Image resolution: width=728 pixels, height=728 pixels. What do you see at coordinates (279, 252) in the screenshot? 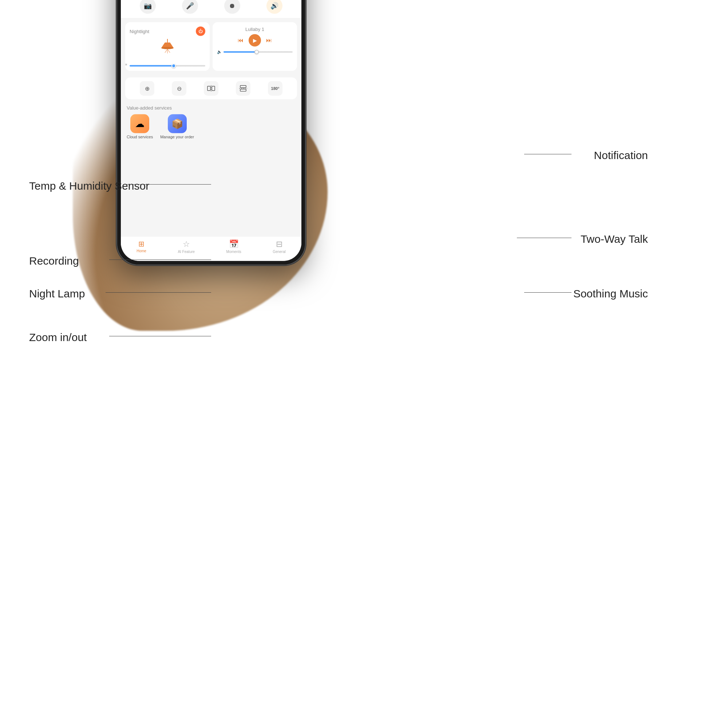
I see `general-label: General` at bounding box center [279, 252].